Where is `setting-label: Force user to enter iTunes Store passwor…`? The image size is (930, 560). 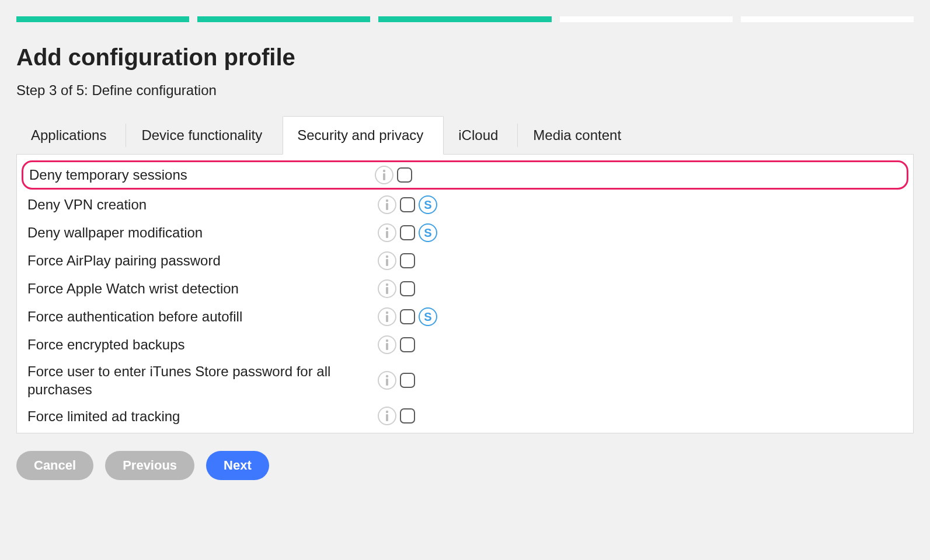 setting-label: Force user to enter iTunes Store passwor… is located at coordinates (203, 380).